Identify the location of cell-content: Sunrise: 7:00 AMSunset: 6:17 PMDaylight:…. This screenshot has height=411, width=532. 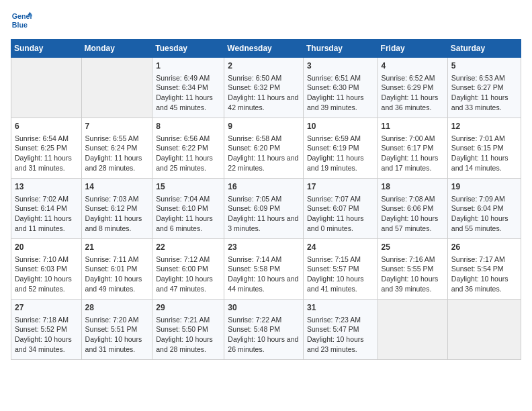
(412, 153).